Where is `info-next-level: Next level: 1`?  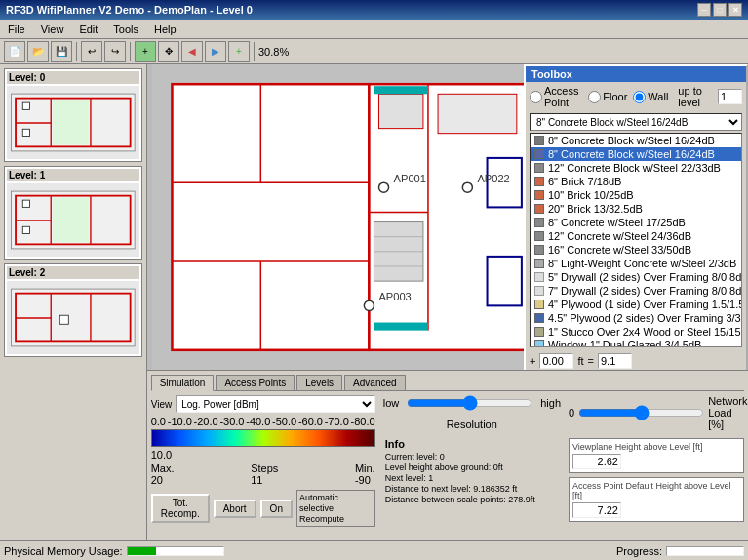 info-next-level: Next level: 1 is located at coordinates (472, 478).